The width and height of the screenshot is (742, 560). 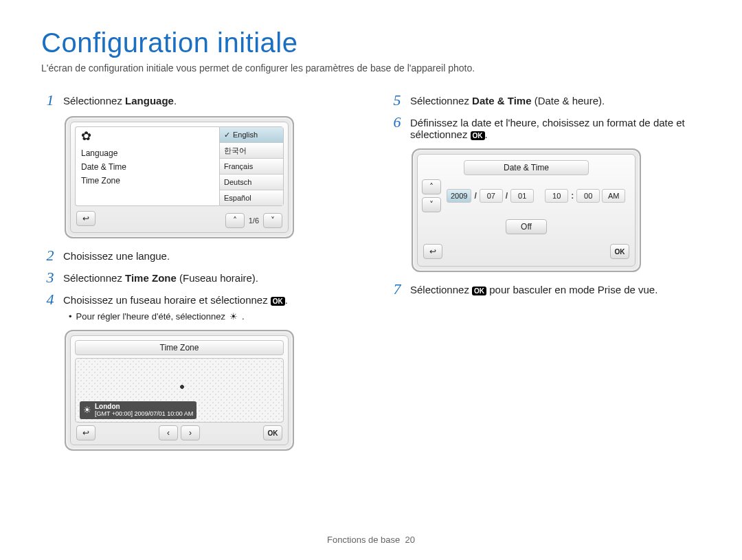 I want to click on step-3-suffix: (Fuseau horaire)., so click(x=217, y=278).